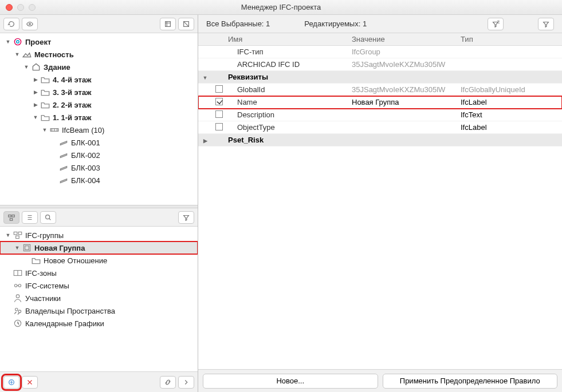 The image size is (562, 392). What do you see at coordinates (48, 217) in the screenshot?
I see `search-button` at bounding box center [48, 217].